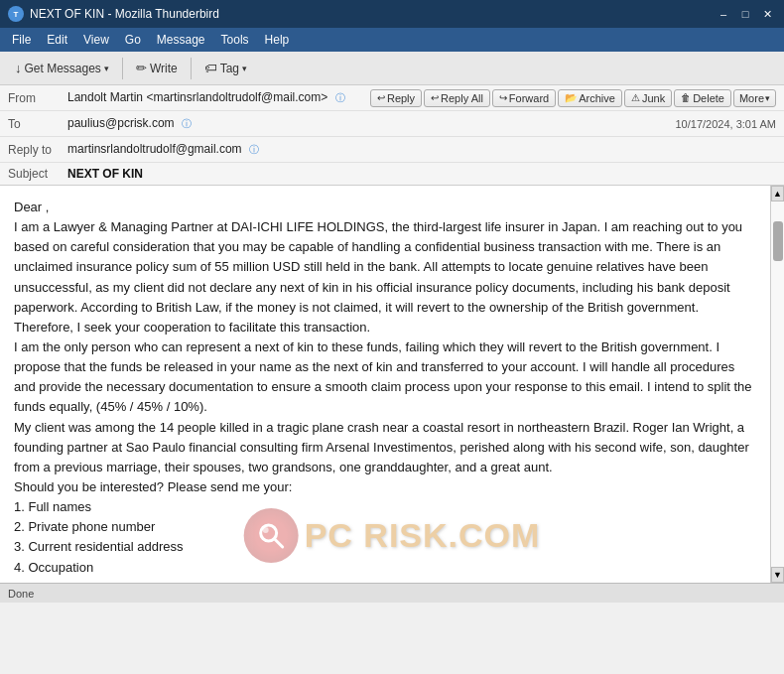 The height and width of the screenshot is (674, 784). I want to click on from-row: From Landolt Martin <martinsrlandoltrudo…, so click(392, 98).